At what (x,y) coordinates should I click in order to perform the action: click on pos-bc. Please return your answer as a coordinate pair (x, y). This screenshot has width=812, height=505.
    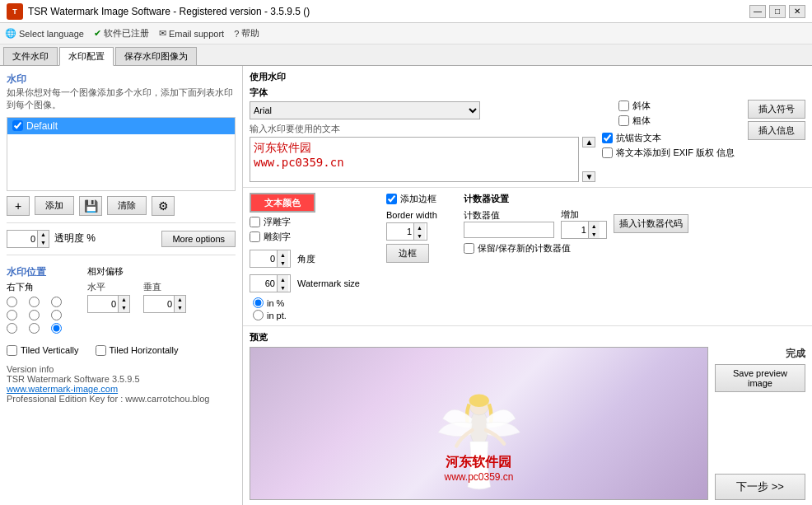
    Looking at the image, I should click on (35, 328).